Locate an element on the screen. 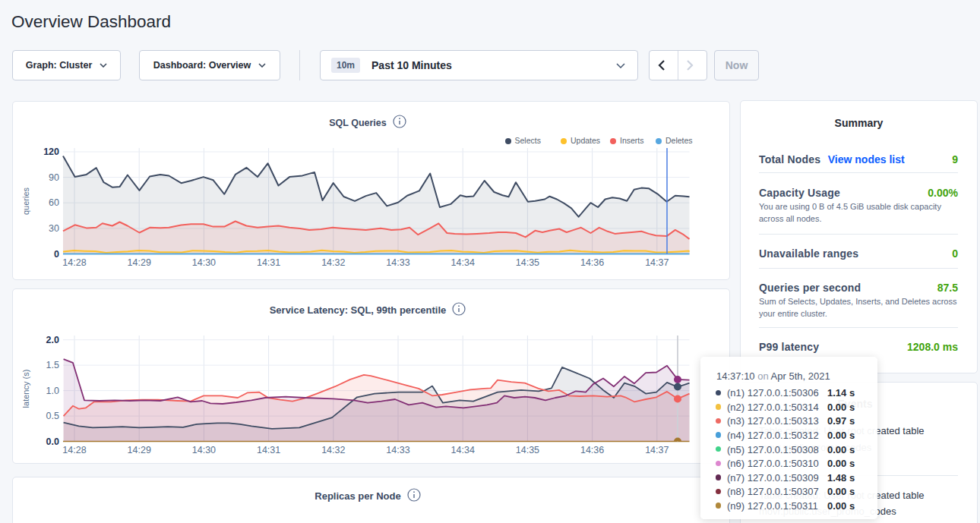  svg-text: 0 is located at coordinates (56, 254).